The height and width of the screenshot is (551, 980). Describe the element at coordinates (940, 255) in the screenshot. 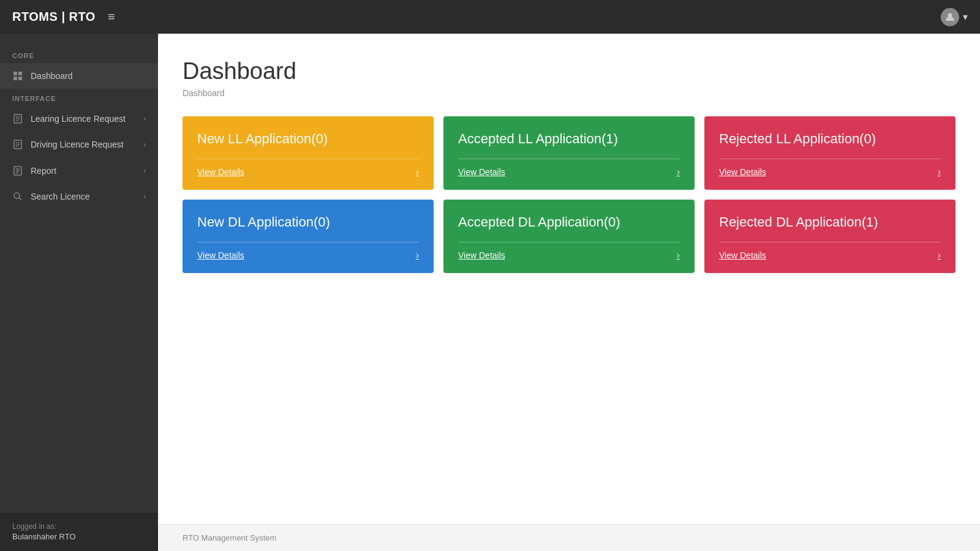

I see `card-rejected-dl-arrow: ›` at that location.